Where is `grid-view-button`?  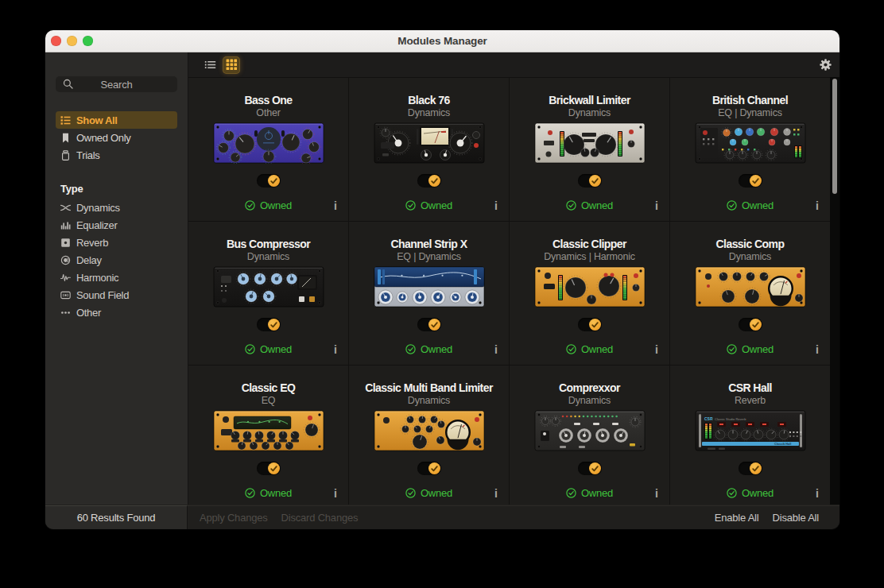 grid-view-button is located at coordinates (231, 65).